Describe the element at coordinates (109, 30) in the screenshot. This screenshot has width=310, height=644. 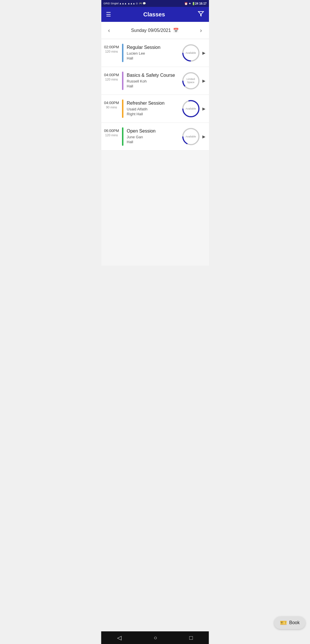
I see `prev-date-button: ‹` at that location.